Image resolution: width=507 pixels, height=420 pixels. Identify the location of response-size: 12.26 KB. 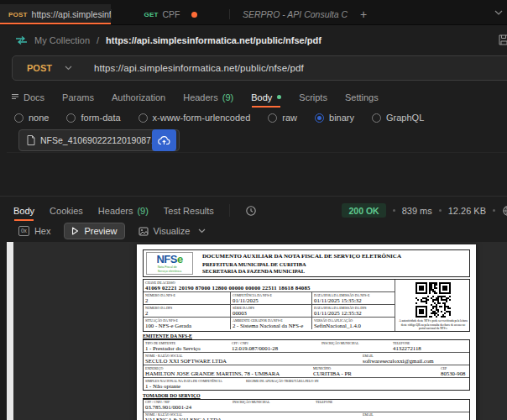
(467, 211).